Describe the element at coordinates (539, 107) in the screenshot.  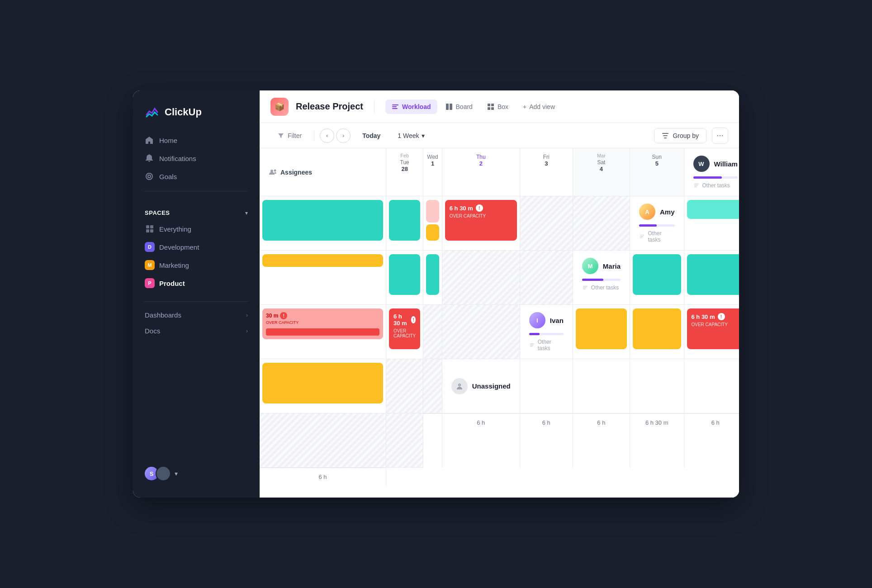
I see `add-view-button: + Add view` at that location.